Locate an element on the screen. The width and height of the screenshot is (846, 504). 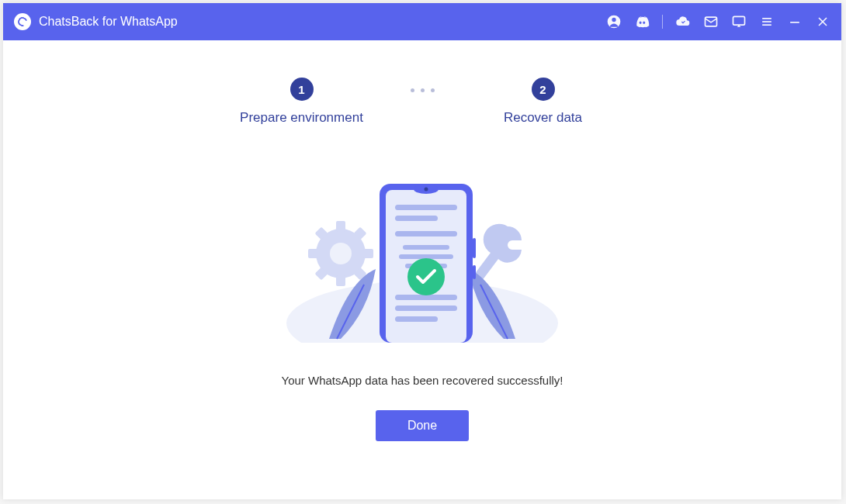
feedback-icon is located at coordinates (739, 22).